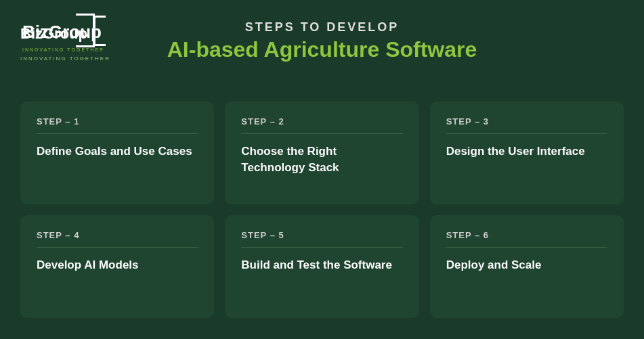  I want to click on step-label-6: STEP – 6, so click(527, 235).